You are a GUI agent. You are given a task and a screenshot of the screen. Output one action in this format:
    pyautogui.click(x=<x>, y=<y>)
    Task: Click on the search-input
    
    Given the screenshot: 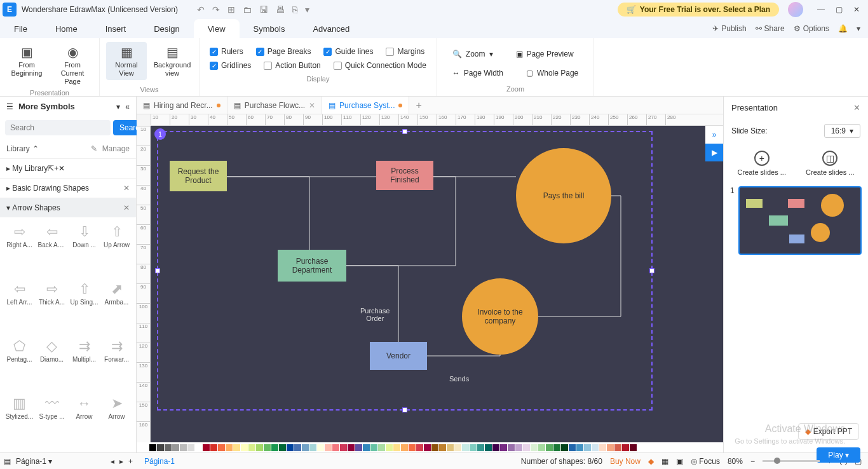 What is the action you would take?
    pyautogui.click(x=58, y=128)
    